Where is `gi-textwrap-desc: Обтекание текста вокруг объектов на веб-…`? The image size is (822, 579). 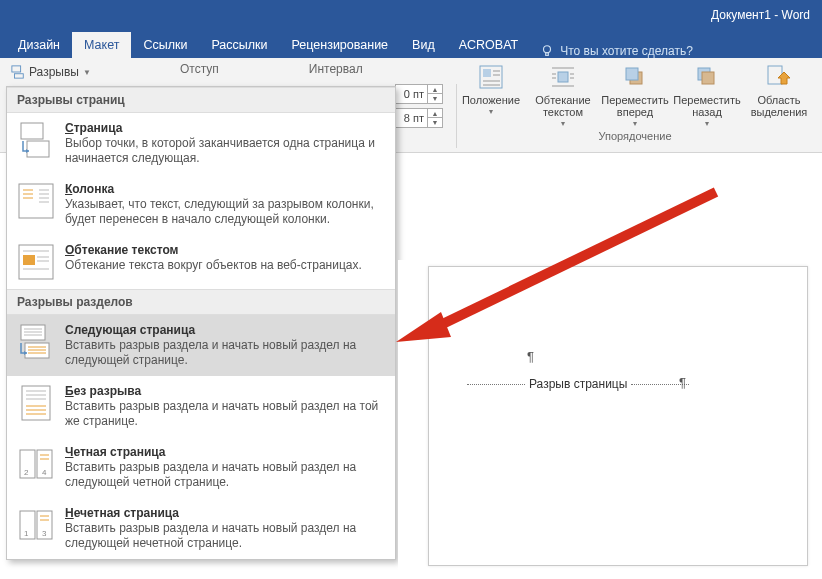 gi-textwrap-desc: Обтекание текста вокруг объектов на веб-… is located at coordinates (214, 266).